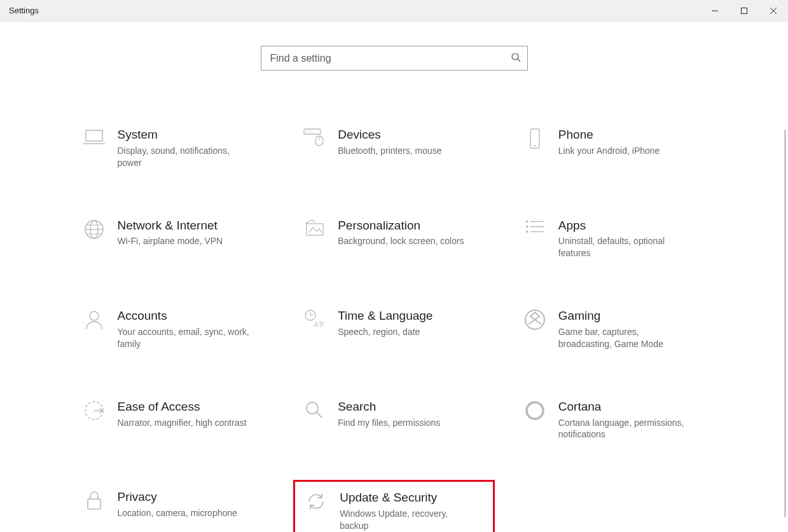  What do you see at coordinates (177, 497) in the screenshot?
I see `category-title: Privacy` at bounding box center [177, 497].